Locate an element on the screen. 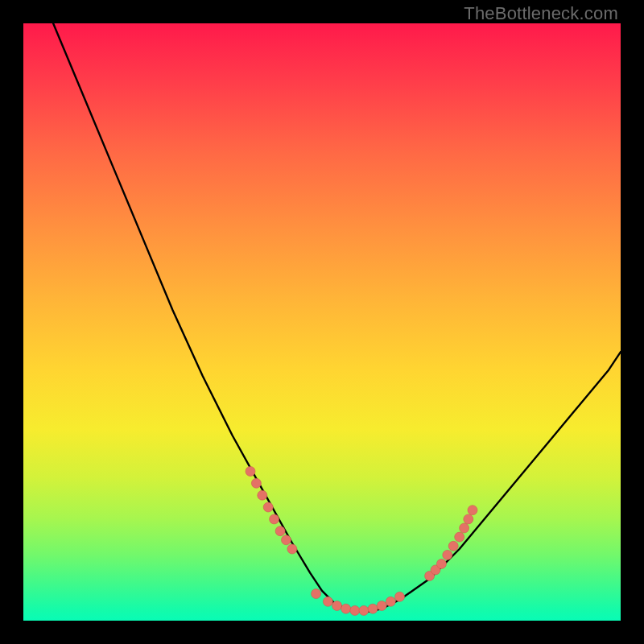  marker-group is located at coordinates (361, 541).